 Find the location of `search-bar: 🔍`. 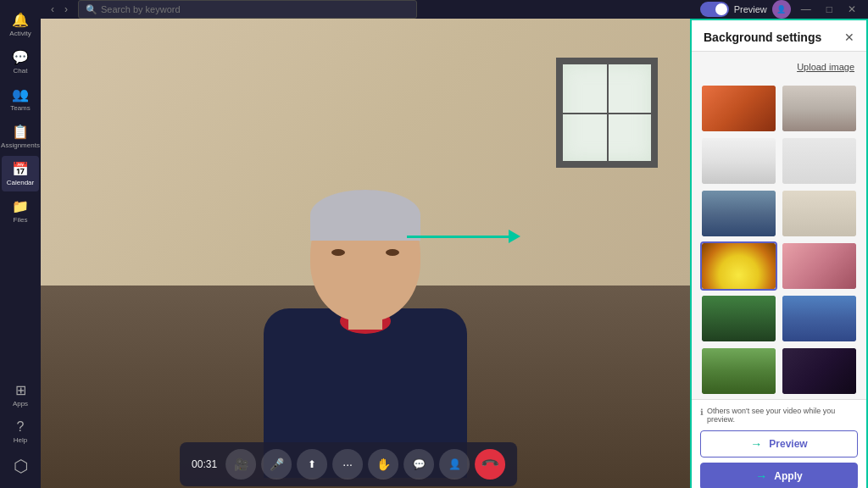

search-bar: 🔍 is located at coordinates (248, 9).